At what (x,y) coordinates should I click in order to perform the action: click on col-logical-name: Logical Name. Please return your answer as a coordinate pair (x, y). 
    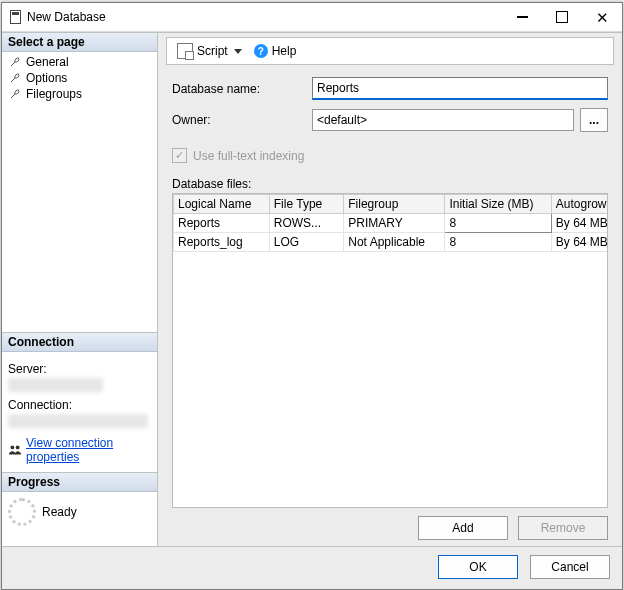
    Looking at the image, I should click on (222, 204).